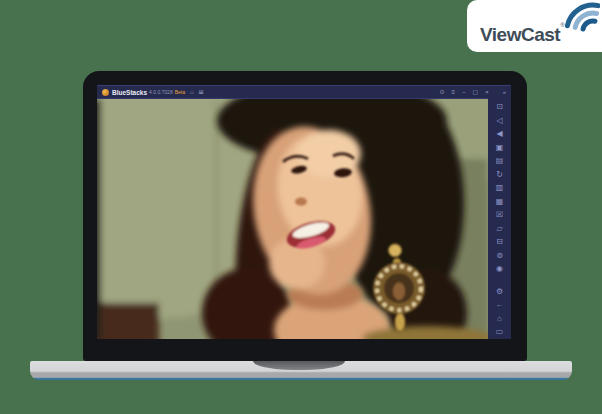  What do you see at coordinates (500, 107) in the screenshot?
I see `fullscreen-icon: ⊡` at bounding box center [500, 107].